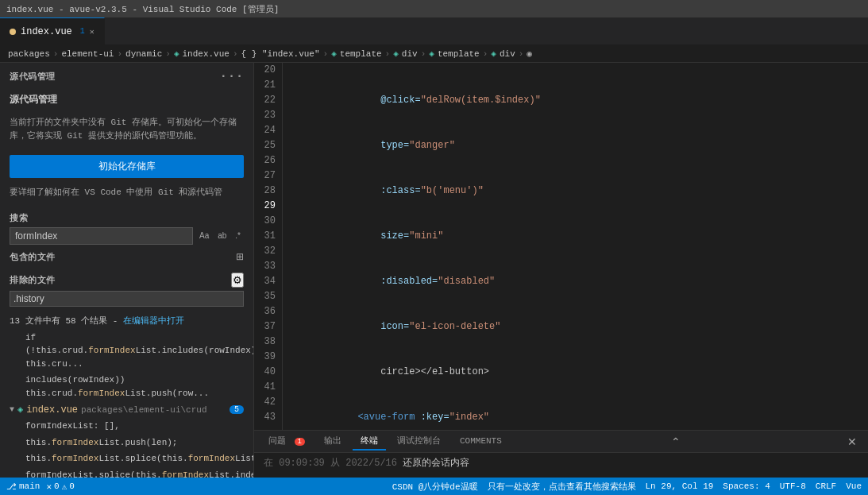 This screenshot has width=868, height=495. What do you see at coordinates (481, 441) in the screenshot?
I see `panel-tab-comments-label: COMMENTS` at bounding box center [481, 441].